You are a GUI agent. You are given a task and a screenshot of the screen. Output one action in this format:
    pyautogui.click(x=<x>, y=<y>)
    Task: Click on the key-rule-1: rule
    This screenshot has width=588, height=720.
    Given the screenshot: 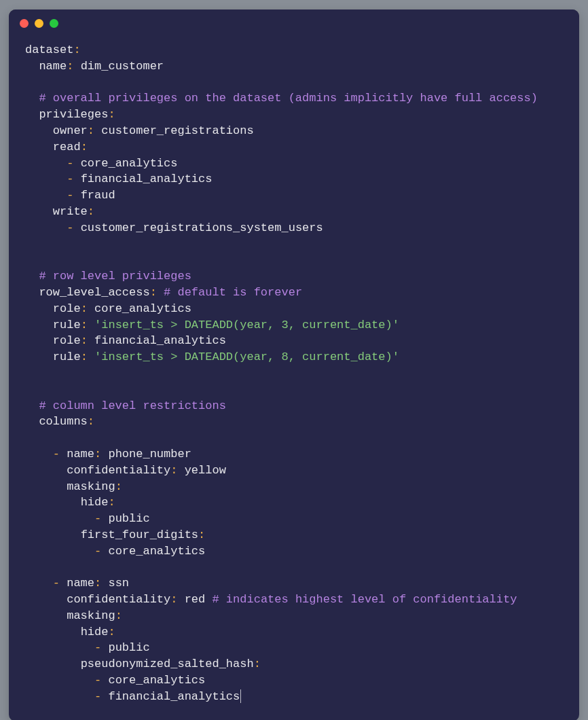 What is the action you would take?
    pyautogui.click(x=67, y=325)
    